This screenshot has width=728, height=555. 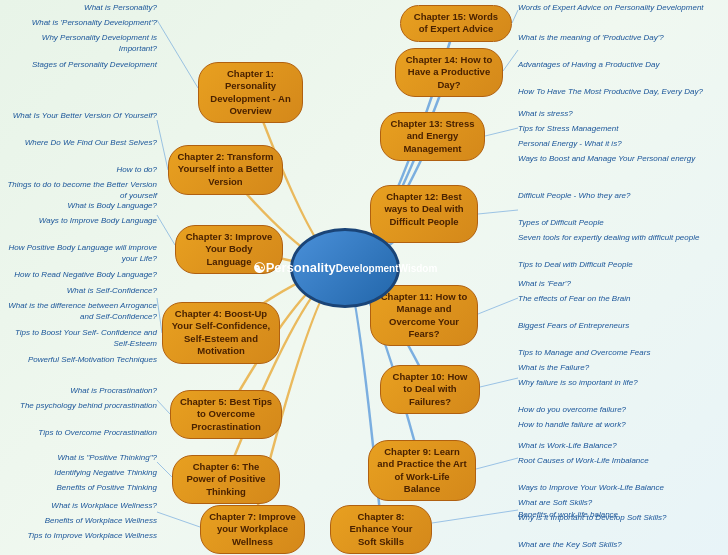 What do you see at coordinates (622, 222) in the screenshot?
I see `right-subitem-3-1: Types of Difficult People` at bounding box center [622, 222].